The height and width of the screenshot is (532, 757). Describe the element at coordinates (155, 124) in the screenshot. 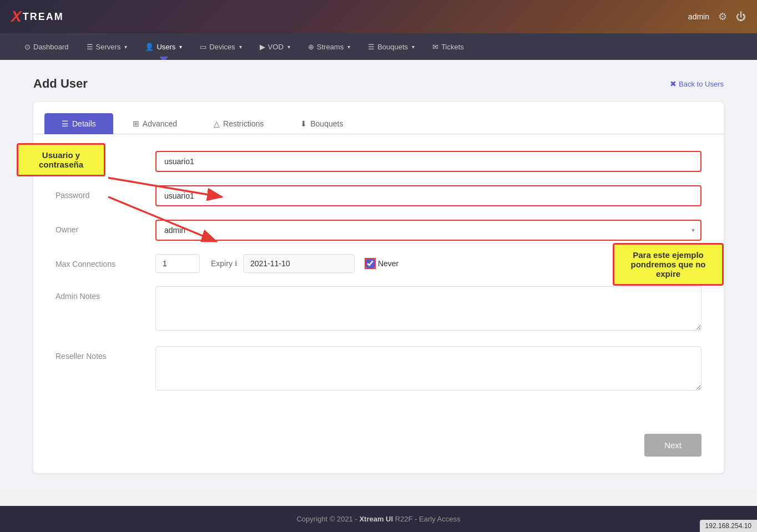

I see `tab-advanced: ⊞ Advanced` at that location.